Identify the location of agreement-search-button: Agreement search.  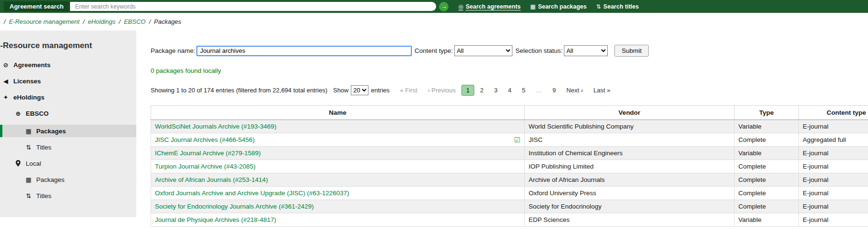
(36, 7).